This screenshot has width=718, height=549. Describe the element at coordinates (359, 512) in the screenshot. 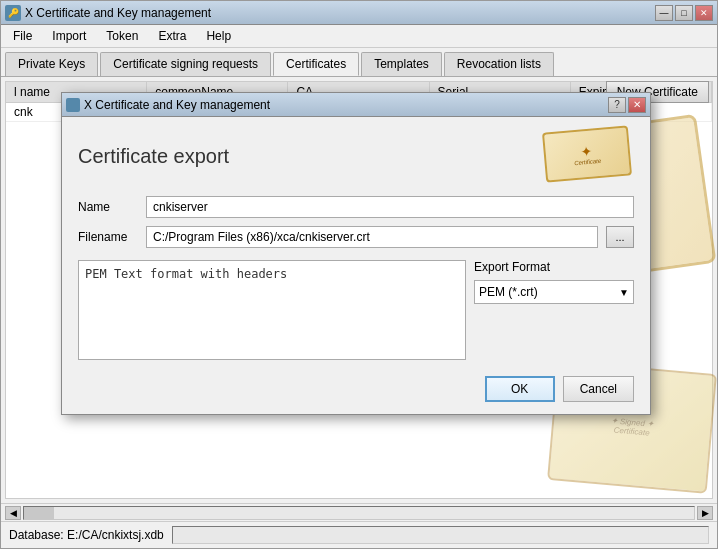

I see `horizontal-scroll-bar: ◀ ▶` at that location.